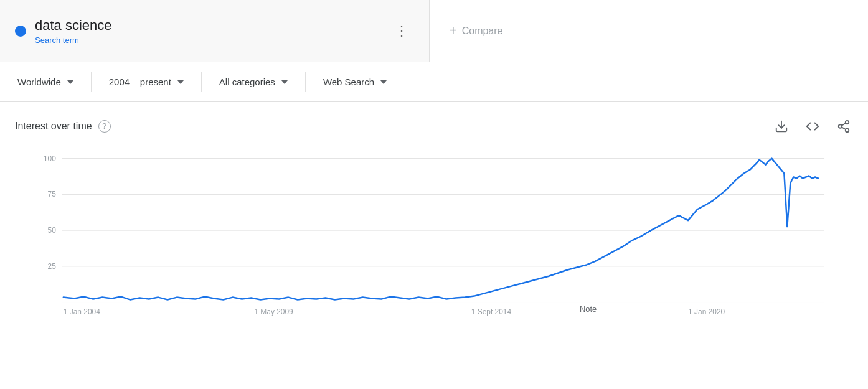  What do you see at coordinates (402, 31) in the screenshot?
I see `more-options-button: ⋮` at bounding box center [402, 31].